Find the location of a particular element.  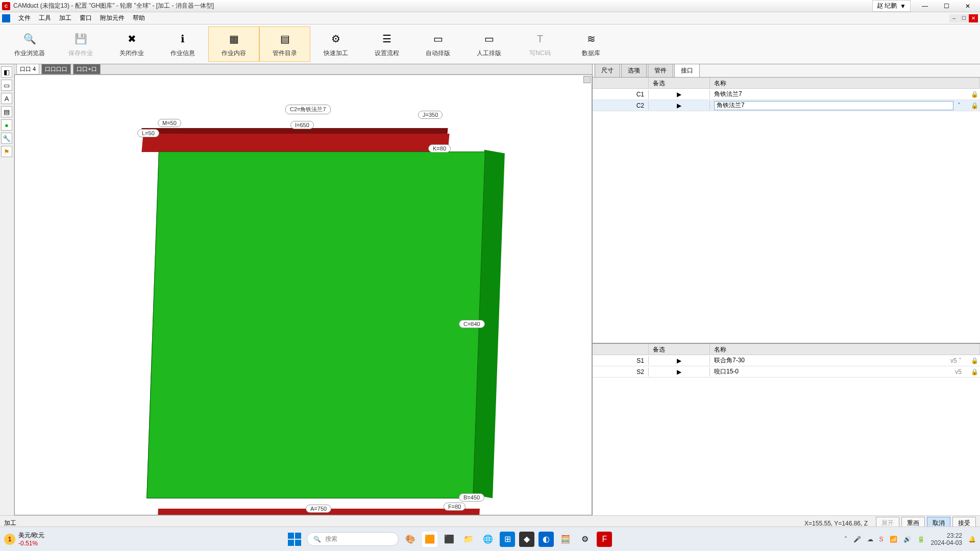

dim-f: F=80 is located at coordinates (454, 507).